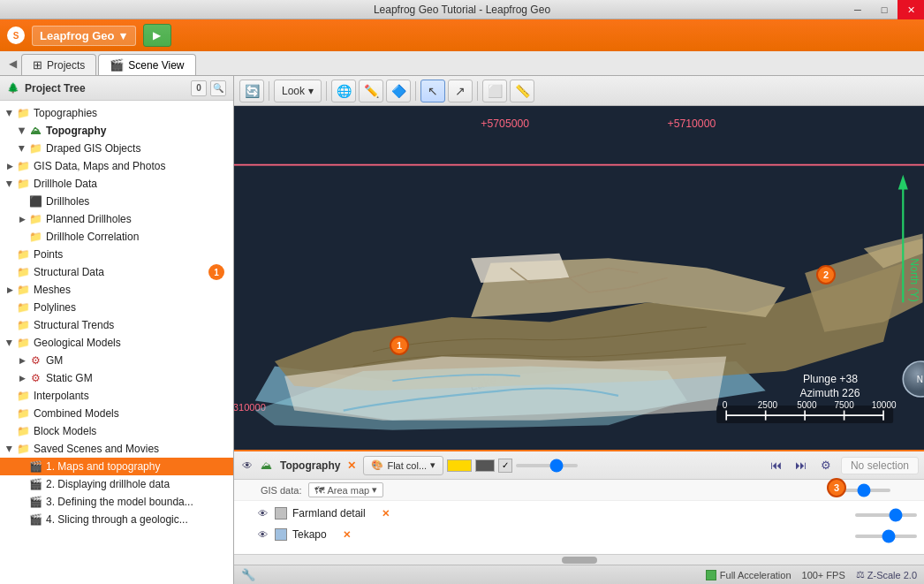 This screenshot has width=924, height=584. I want to click on scroll-thumb, so click(579, 560).